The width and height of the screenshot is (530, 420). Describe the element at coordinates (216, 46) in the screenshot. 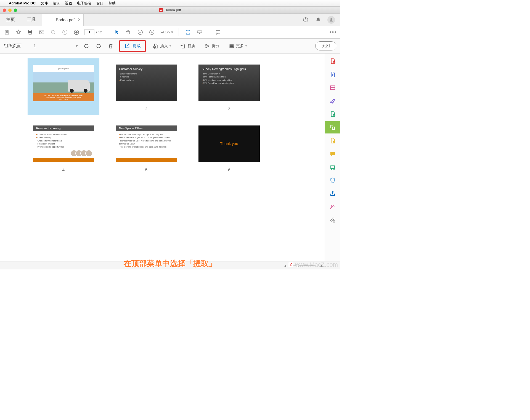

I see `split-label: 拆分` at that location.